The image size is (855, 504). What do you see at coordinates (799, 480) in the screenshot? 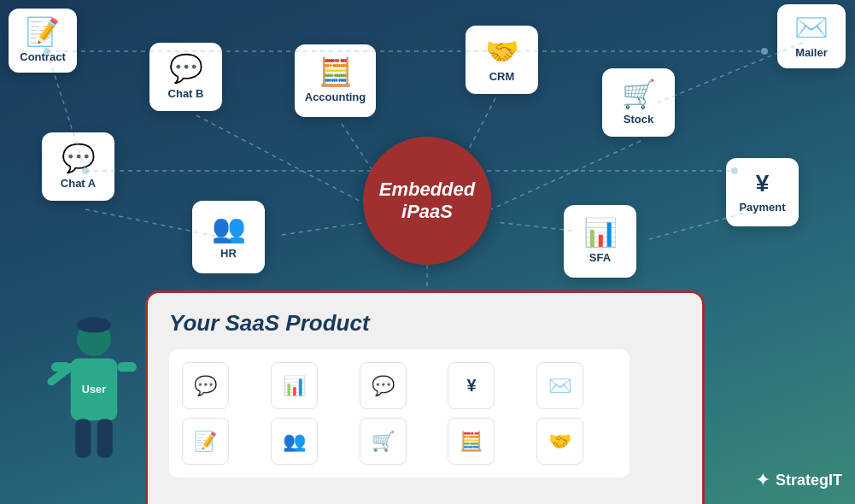
I see `strategit-logo: ✦ StrategIT` at bounding box center [799, 480].